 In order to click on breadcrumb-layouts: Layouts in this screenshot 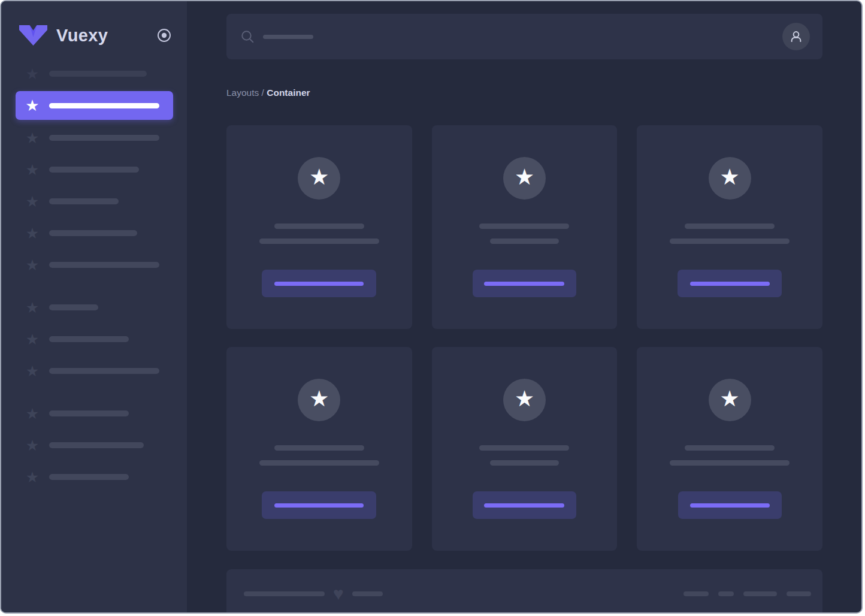, I will do `click(243, 92)`.